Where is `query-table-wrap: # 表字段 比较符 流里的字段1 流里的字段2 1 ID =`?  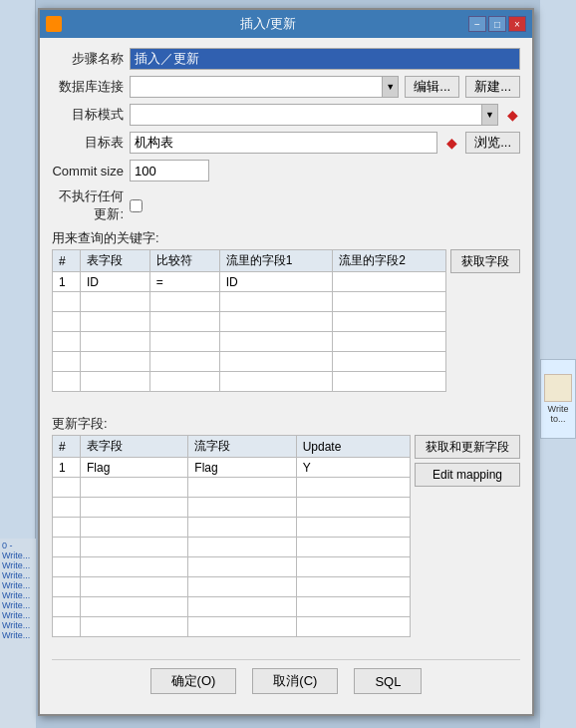 query-table-wrap: # 表字段 比较符 流里的字段1 流里的字段2 1 ID = is located at coordinates (249, 321).